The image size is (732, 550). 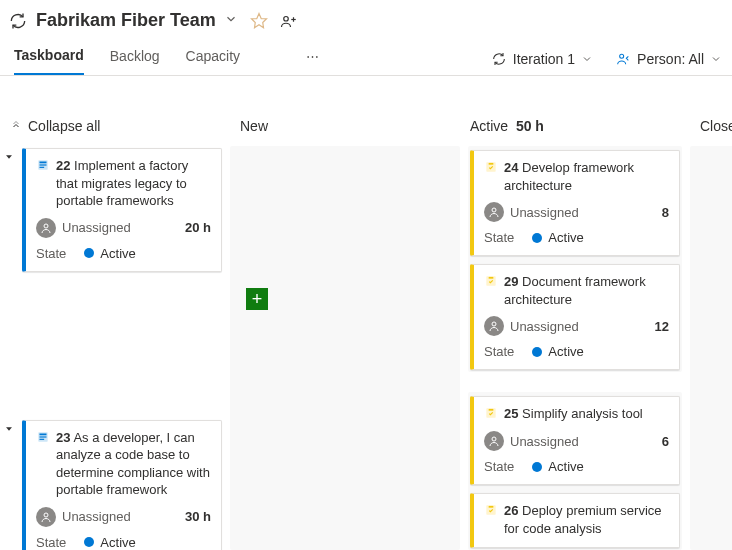 I want to click on story-card: 23 As a developer, I can analyze a code …, so click(x=122, y=485).